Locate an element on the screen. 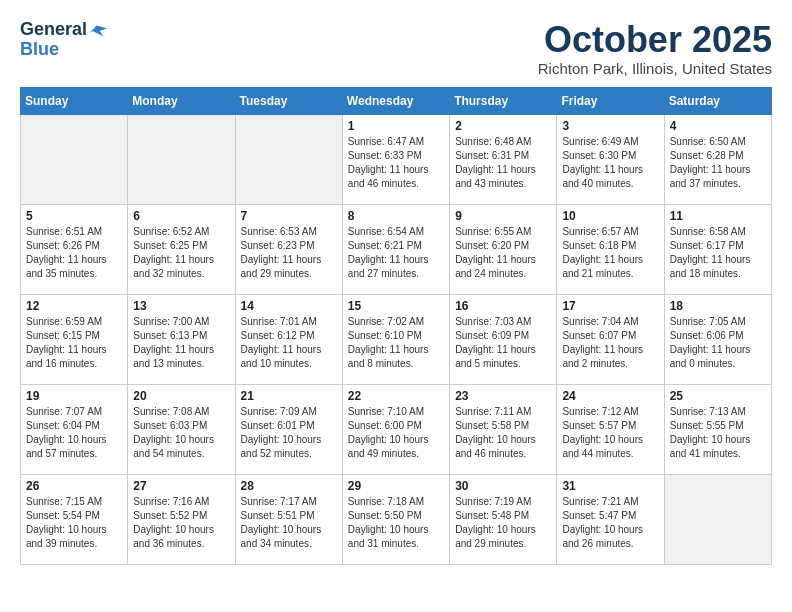 The height and width of the screenshot is (612, 792). cell-info: Sunrise: 7:07 AMSunset: 6:04 PMDaylight:… is located at coordinates (74, 433).